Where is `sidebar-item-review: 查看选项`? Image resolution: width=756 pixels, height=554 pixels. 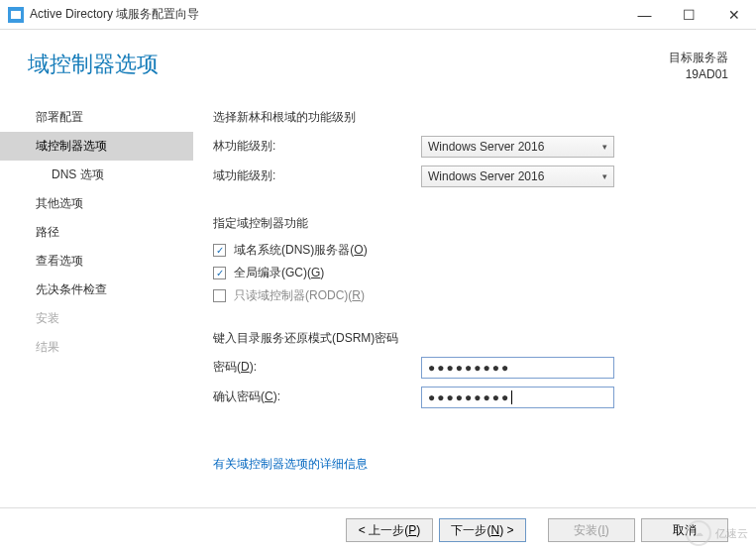 sidebar-item-review: 查看选项 is located at coordinates (97, 262).